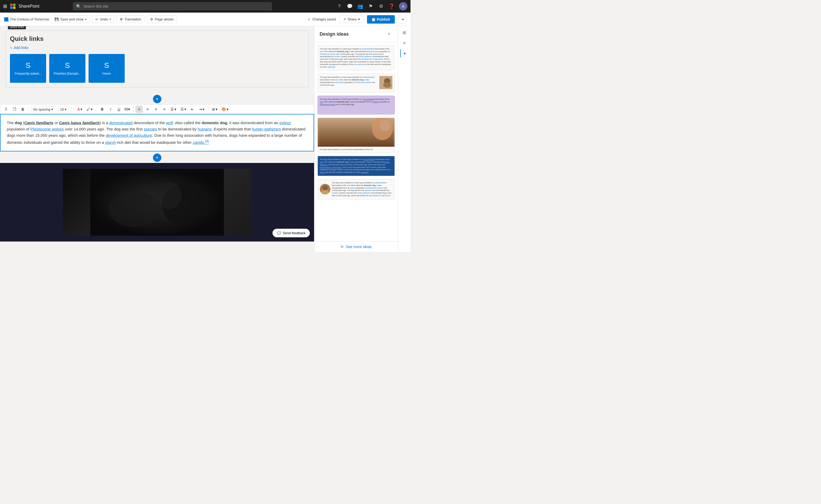 The width and height of the screenshot is (821, 504). Describe the element at coordinates (381, 6) in the screenshot. I see `settings-icon: ⚙` at that location.